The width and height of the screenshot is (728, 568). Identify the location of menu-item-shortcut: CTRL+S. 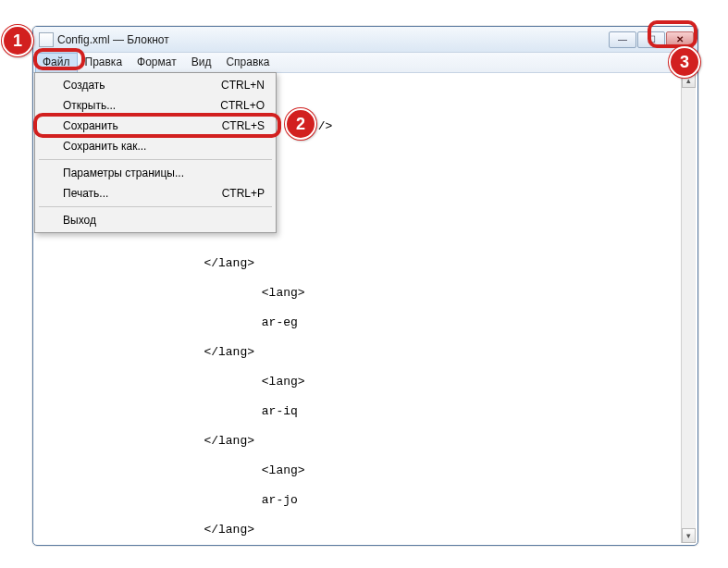
(243, 126).